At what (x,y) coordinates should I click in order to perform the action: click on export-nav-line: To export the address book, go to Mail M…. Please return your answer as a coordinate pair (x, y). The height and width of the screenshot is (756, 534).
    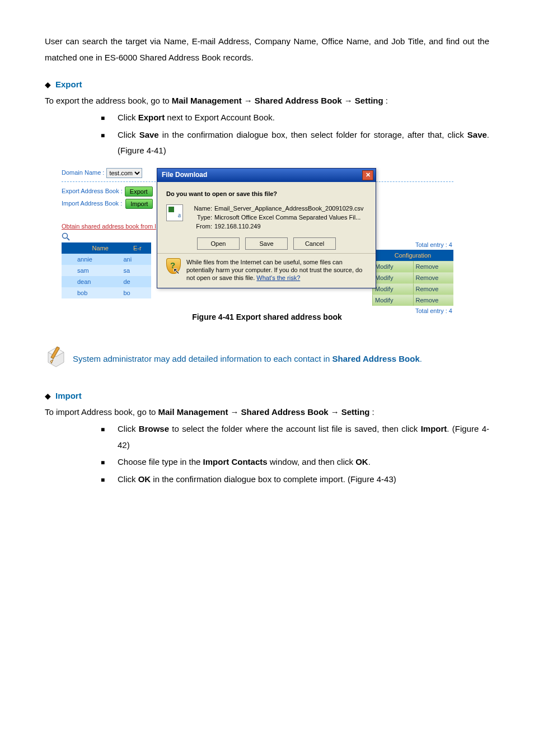
    Looking at the image, I should click on (267, 101).